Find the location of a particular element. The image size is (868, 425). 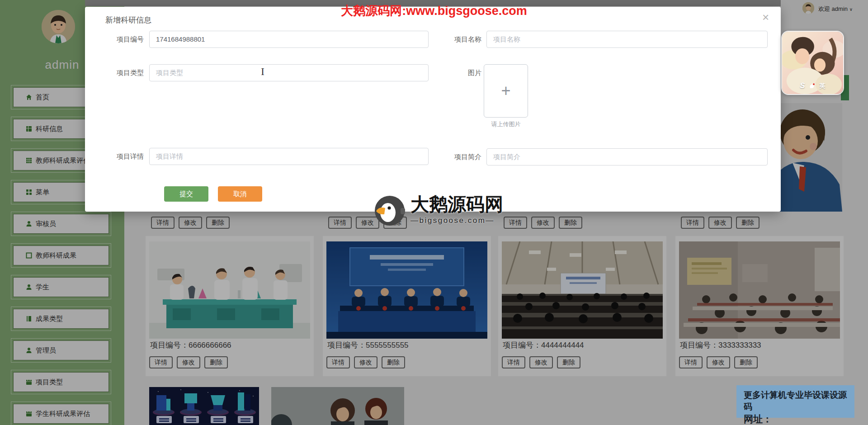

project-no-label: 项目编号 is located at coordinates (123, 40).